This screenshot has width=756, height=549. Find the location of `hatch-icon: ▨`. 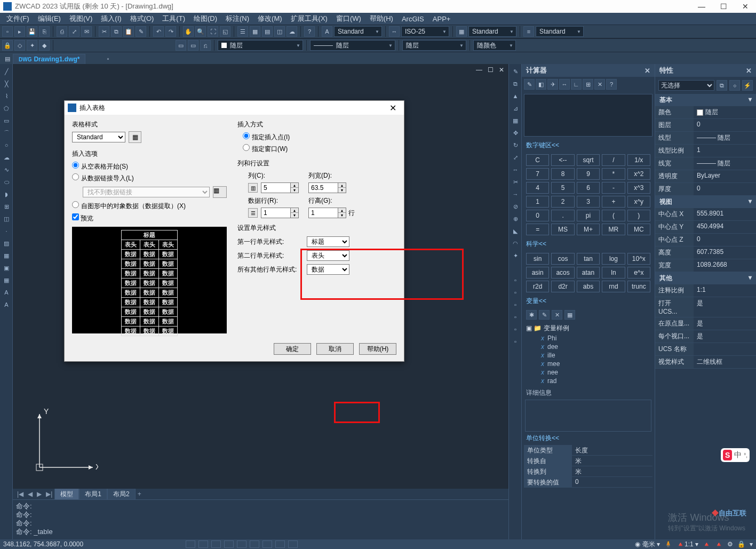

hatch-icon: ▨ is located at coordinates (6, 243).